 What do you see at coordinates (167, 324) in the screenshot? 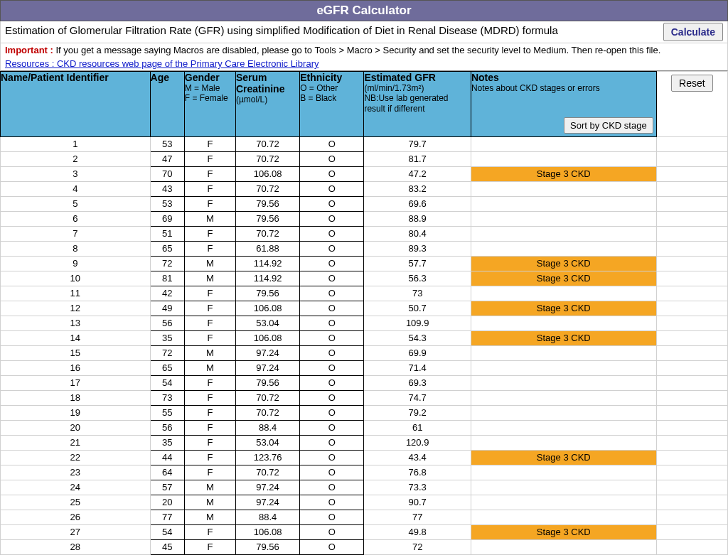
I see `cell-age: 56` at bounding box center [167, 324].